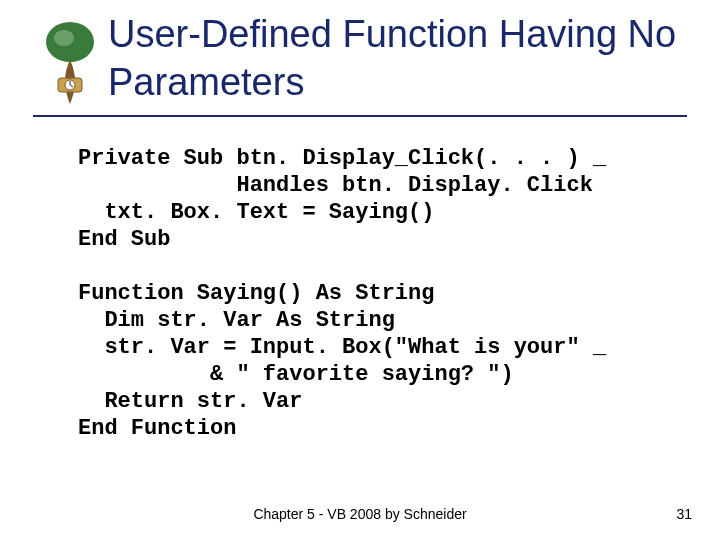  What do you see at coordinates (360, 116) in the screenshot?
I see `title-underline` at bounding box center [360, 116].